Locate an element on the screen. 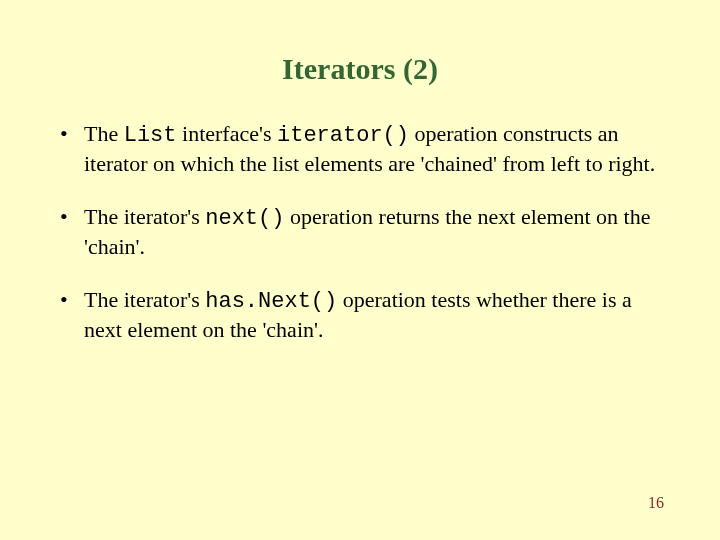 This screenshot has width=720, height=540. code-run: List is located at coordinates (150, 136).